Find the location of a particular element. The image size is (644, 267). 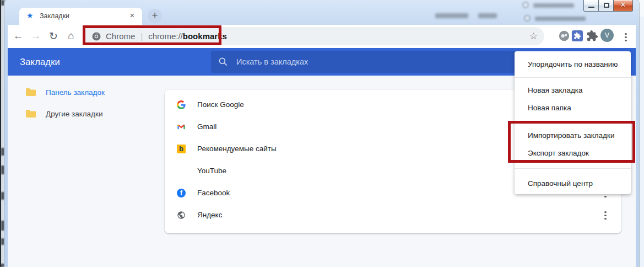

minimize-button is located at coordinates (591, 6).